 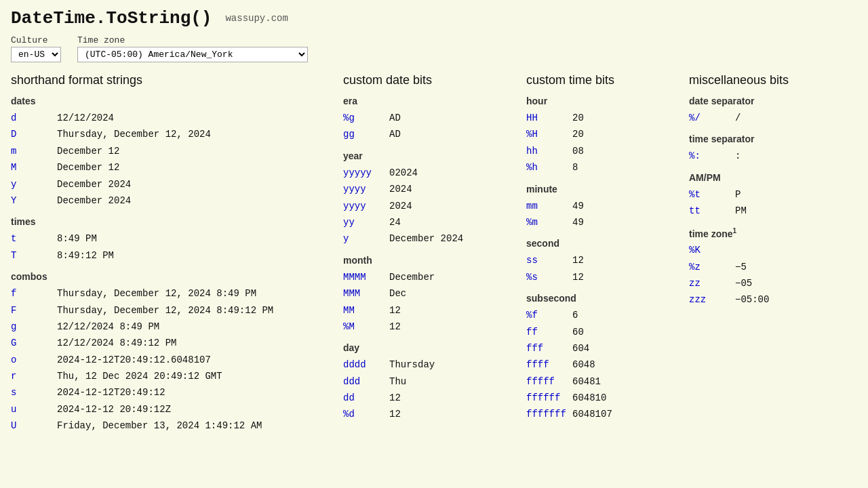 What do you see at coordinates (134, 360) in the screenshot?
I see `fmt-value: 2024-12-12T20:49:12.6048107` at bounding box center [134, 360].